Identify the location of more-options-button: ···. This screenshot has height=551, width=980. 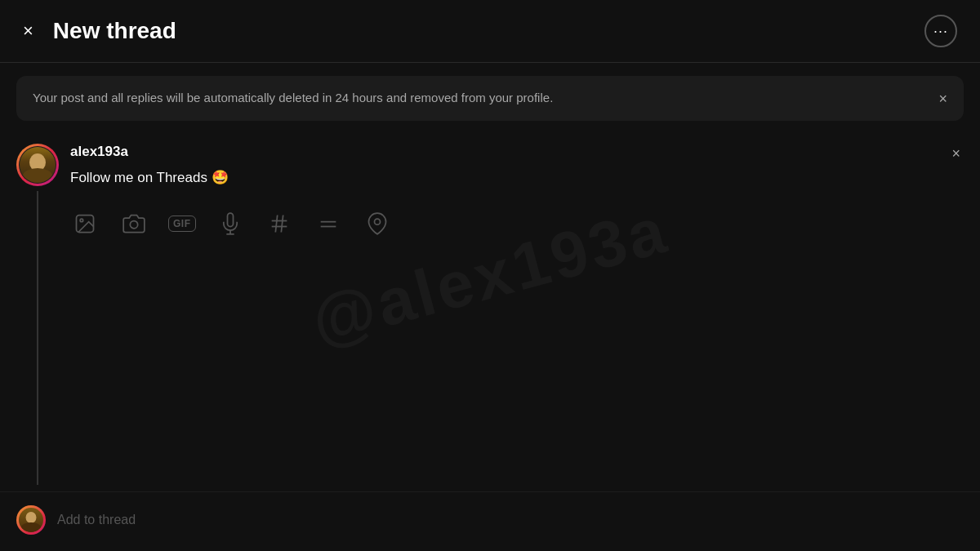
(941, 31).